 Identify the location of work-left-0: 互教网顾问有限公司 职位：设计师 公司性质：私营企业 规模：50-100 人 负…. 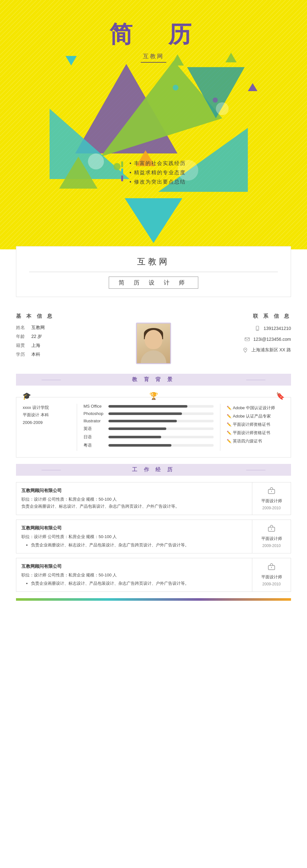
(134, 499).